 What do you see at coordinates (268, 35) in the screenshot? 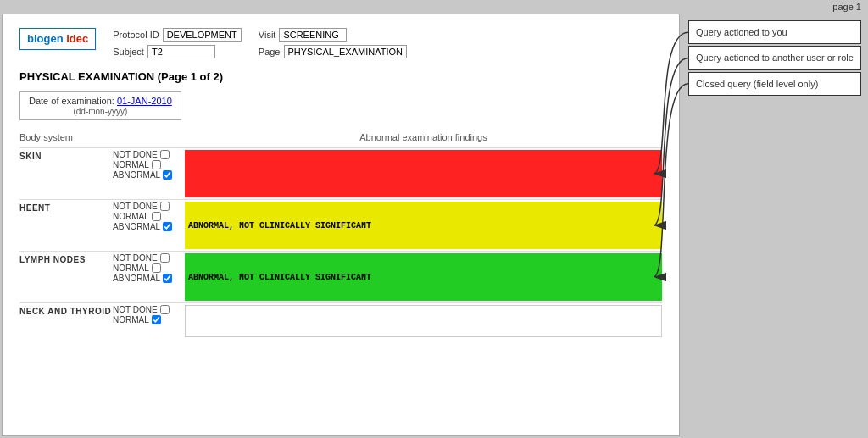
I see `visit-label: Visit` at bounding box center [268, 35].